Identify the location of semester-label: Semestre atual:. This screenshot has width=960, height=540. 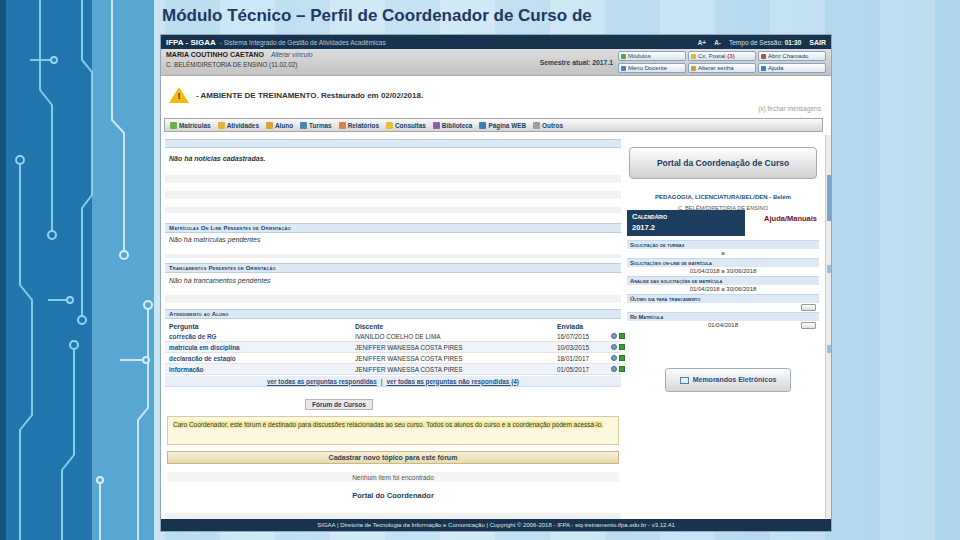
(566, 62).